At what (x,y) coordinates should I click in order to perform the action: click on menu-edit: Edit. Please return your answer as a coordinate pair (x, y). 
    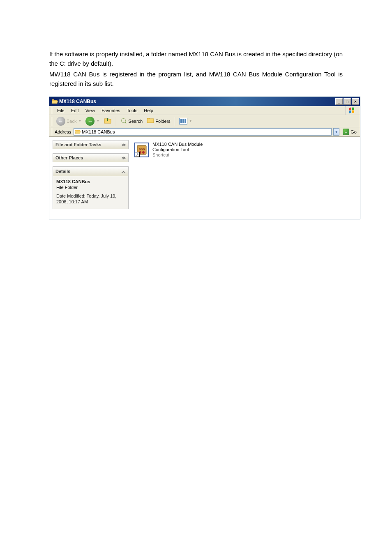
    Looking at the image, I should click on (75, 111).